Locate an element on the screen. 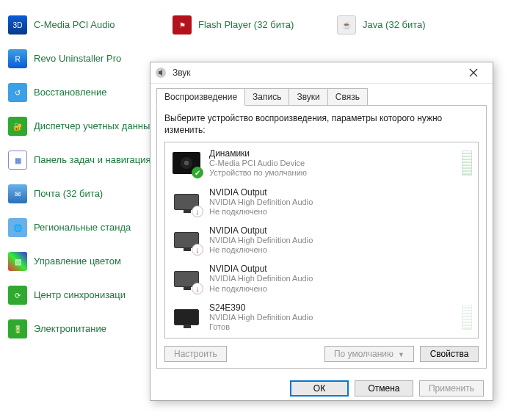 This screenshot has height=420, width=508. device-row: Динамики C-Media PCI Audio Device Устрой… is located at coordinates (322, 163).